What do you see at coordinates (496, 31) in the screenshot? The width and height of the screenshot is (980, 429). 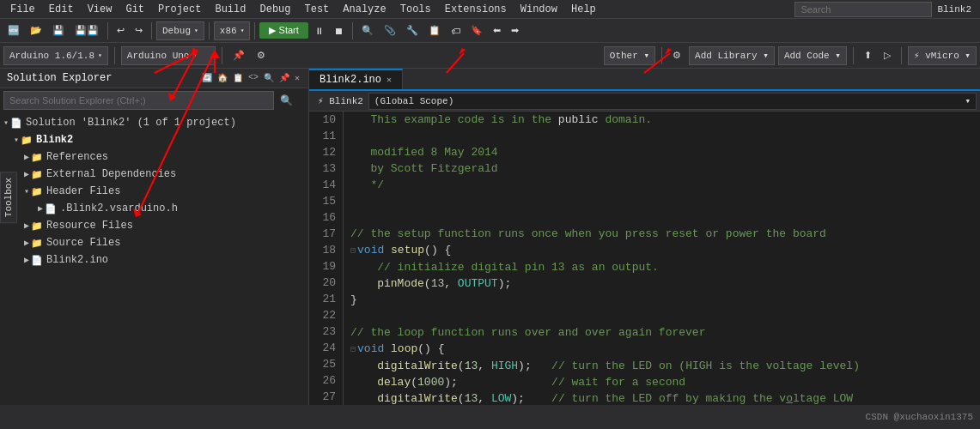 I see `toolbar-btn11: ⬅` at bounding box center [496, 31].